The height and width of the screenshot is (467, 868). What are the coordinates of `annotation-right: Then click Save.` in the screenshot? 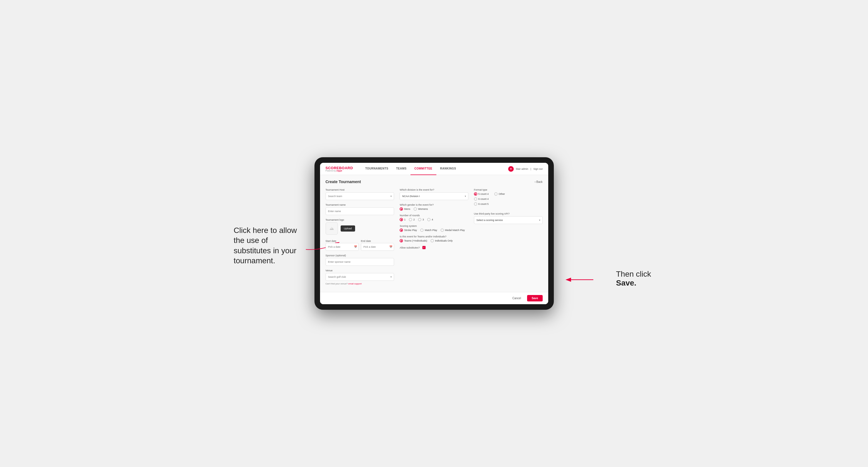 It's located at (633, 278).